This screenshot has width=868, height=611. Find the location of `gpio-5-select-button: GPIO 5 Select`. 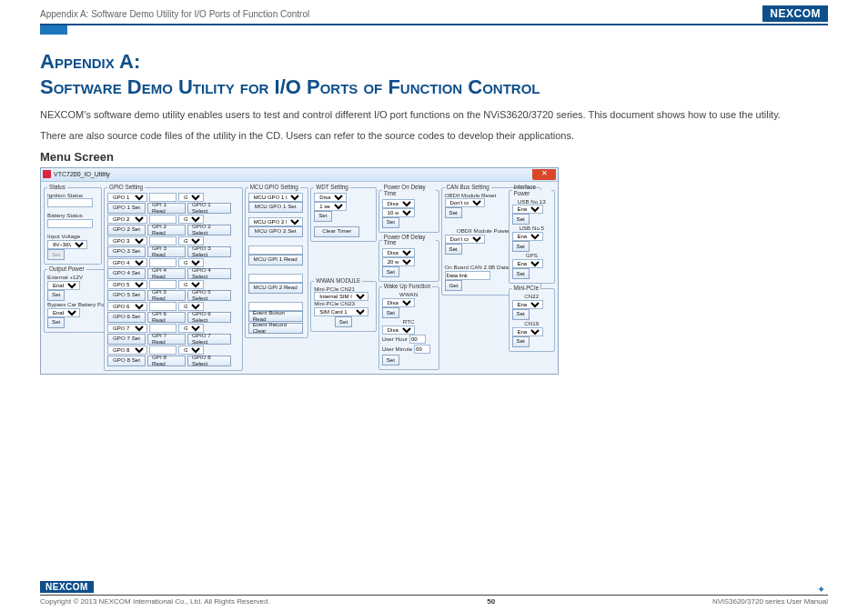

gpio-5-select-button: GPIO 5 Select is located at coordinates (209, 295).